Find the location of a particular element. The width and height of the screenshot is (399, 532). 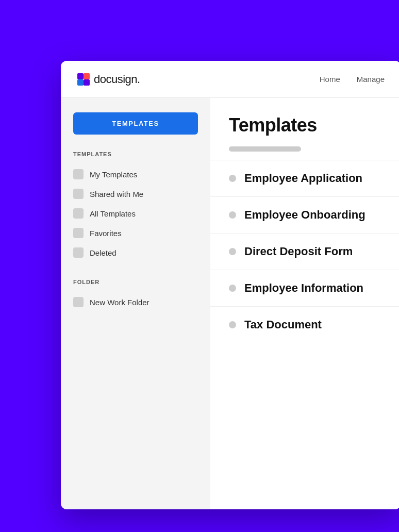

template-item-employee-information: Employee Information is located at coordinates (305, 289).